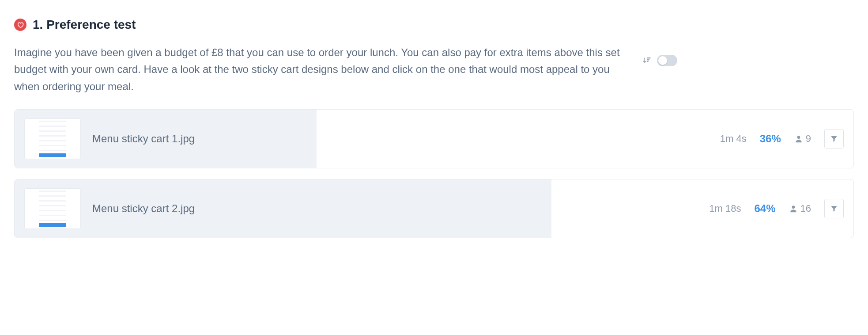 This screenshot has height=335, width=868. I want to click on result-percent: 36%, so click(770, 139).